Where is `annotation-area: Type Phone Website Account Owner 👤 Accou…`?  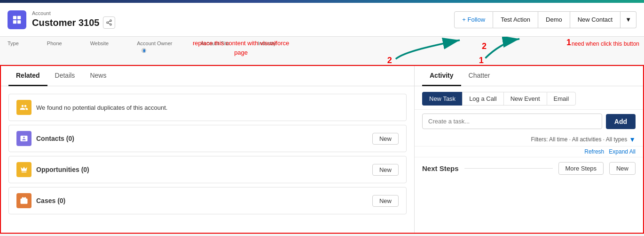 annotation-area: Type Phone Website Account Owner 👤 Accou… is located at coordinates (322, 51).